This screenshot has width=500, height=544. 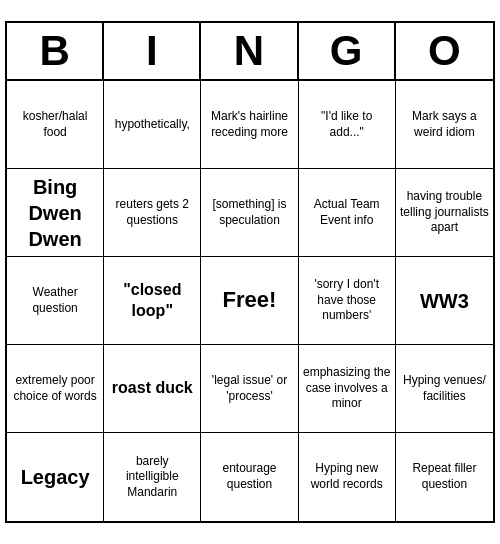 I want to click on bingo-letter-b: B, so click(x=56, y=51).